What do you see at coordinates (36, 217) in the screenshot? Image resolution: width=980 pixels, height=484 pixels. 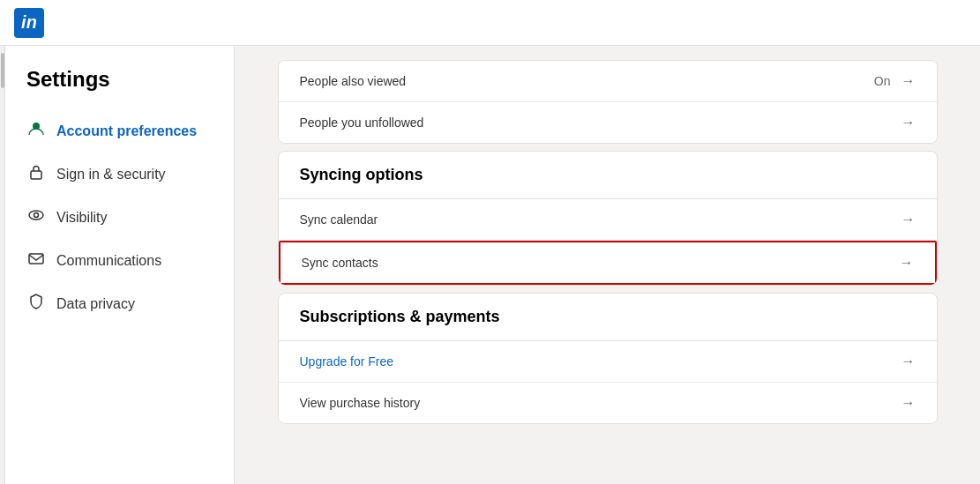 I see `eye-icon` at bounding box center [36, 217].